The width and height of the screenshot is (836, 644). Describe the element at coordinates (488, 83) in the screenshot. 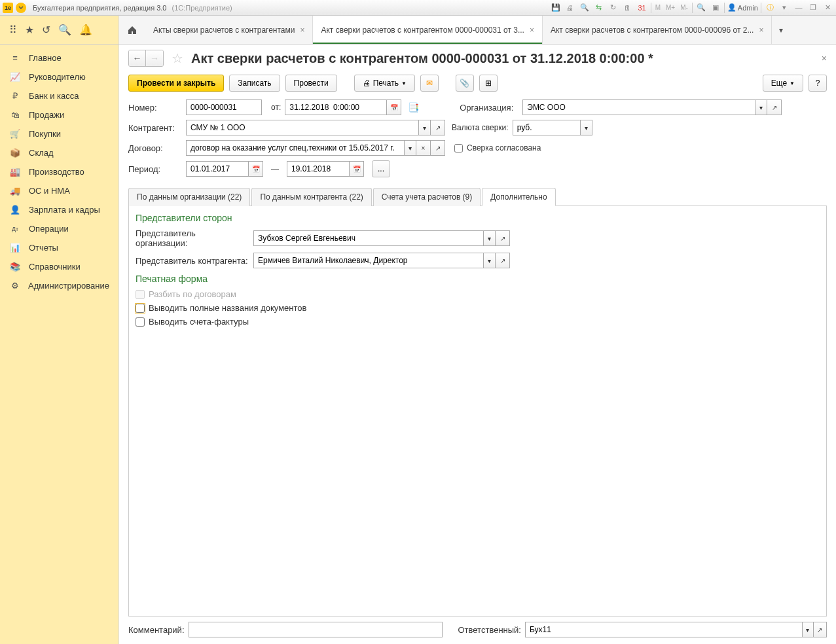

I see `structure-button: ⊞` at that location.